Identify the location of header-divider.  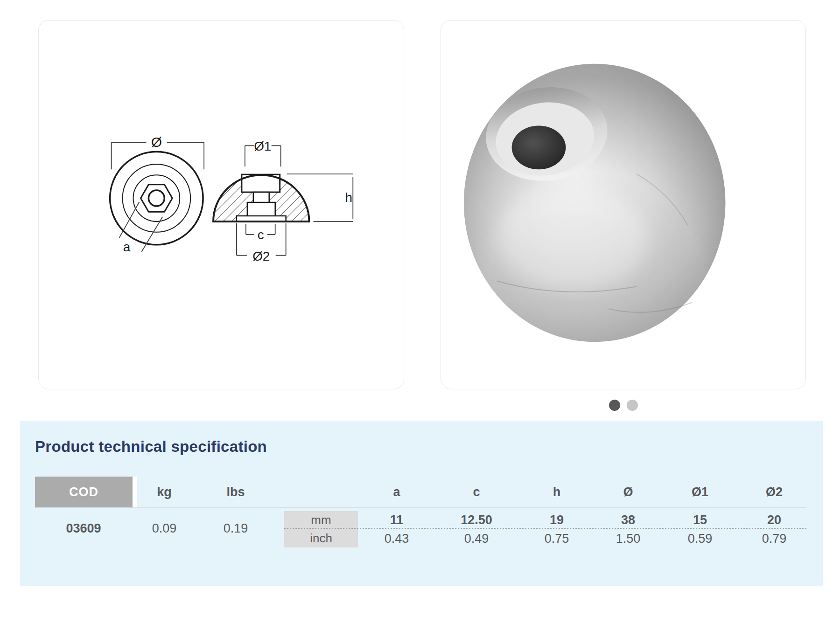
(421, 508).